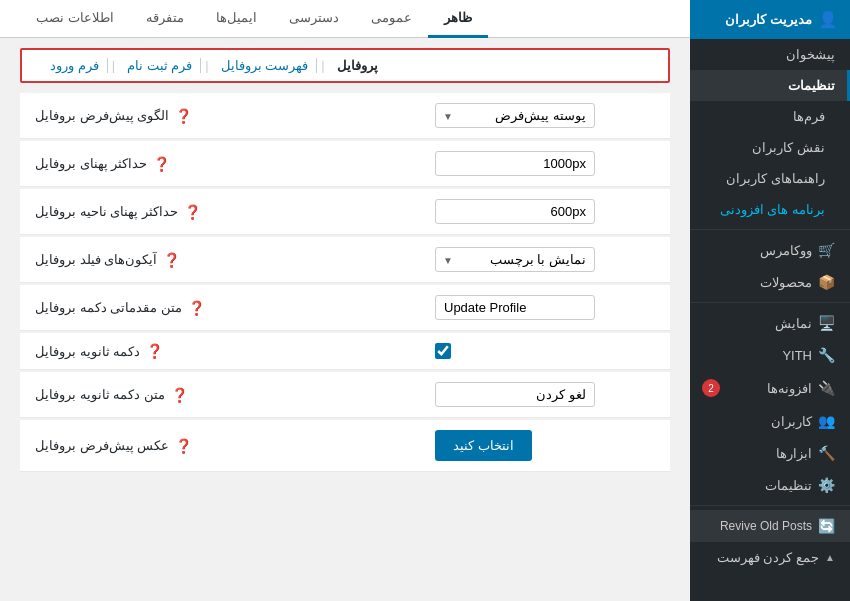 The height and width of the screenshot is (601, 850). What do you see at coordinates (770, 388) in the screenshot?
I see `sidebar-item-extensions: 🔌 افزونه‌ها 2` at bounding box center [770, 388].